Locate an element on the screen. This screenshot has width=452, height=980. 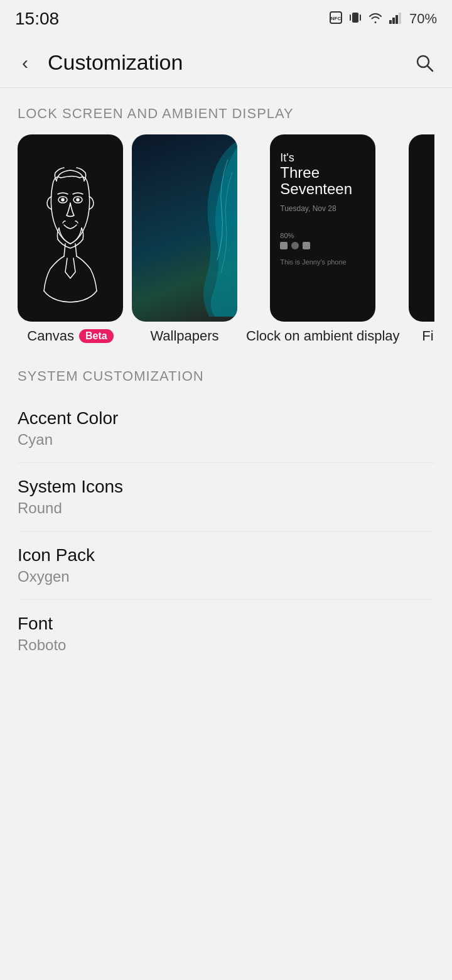
font-item: Font Roboto is located at coordinates (226, 634).